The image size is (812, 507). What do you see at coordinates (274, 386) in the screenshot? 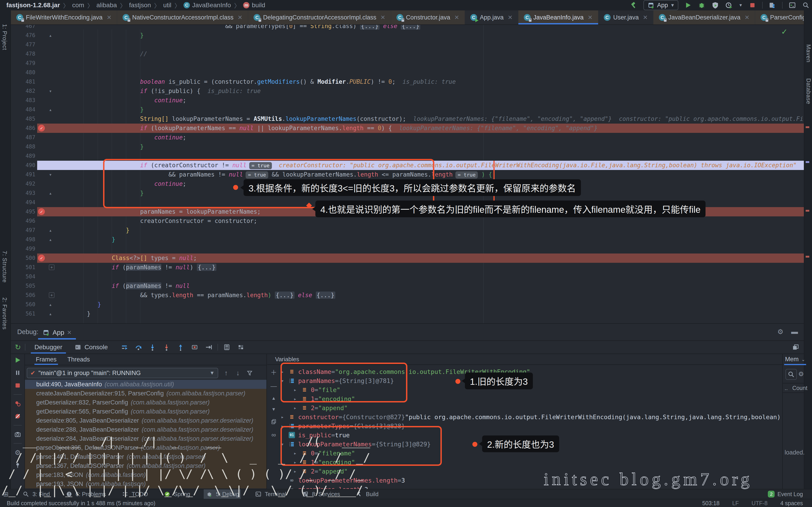
I see `remove-watch-icon: —` at bounding box center [274, 386].